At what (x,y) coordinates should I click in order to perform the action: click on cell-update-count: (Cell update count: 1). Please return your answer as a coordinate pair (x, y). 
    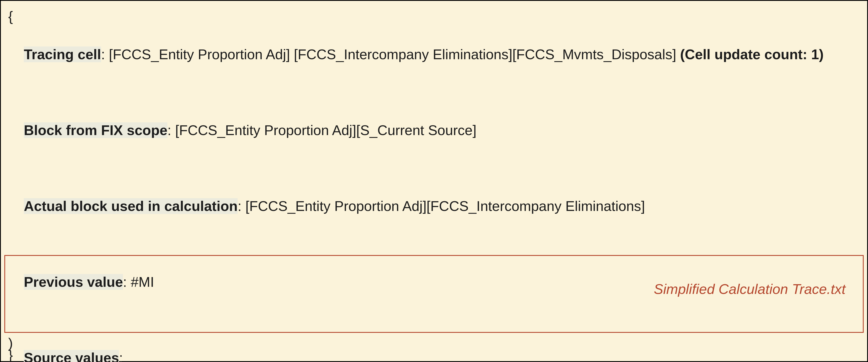
    Looking at the image, I should click on (752, 55).